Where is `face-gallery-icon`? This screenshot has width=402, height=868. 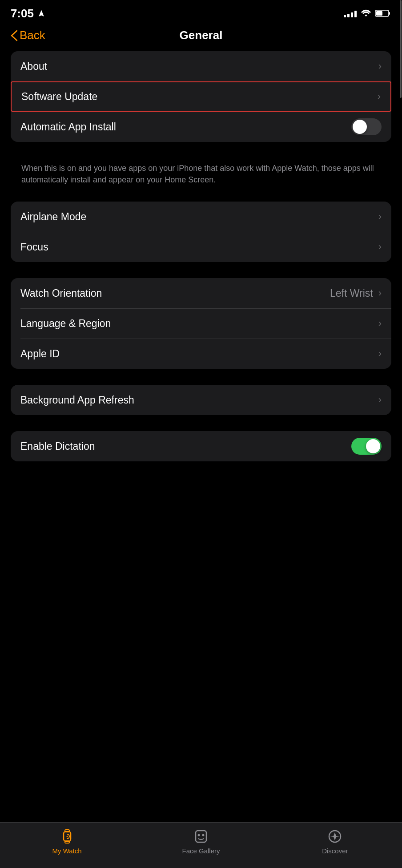
face-gallery-icon is located at coordinates (201, 836).